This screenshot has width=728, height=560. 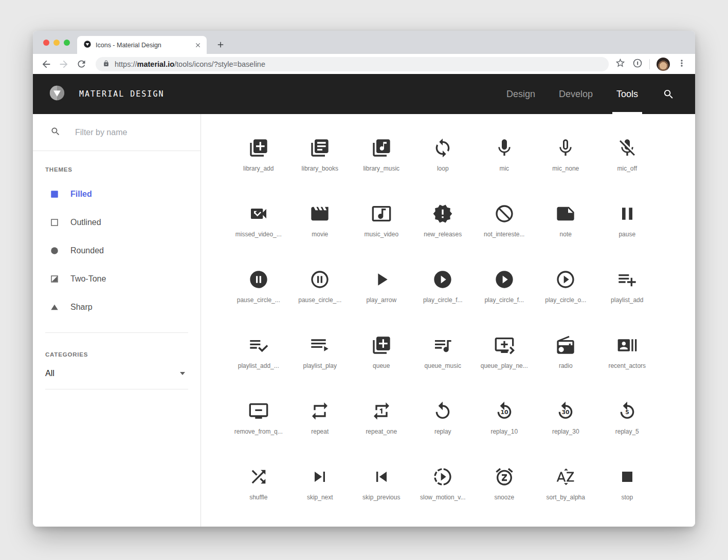 What do you see at coordinates (576, 94) in the screenshot?
I see `nav-develop: Develop` at bounding box center [576, 94].